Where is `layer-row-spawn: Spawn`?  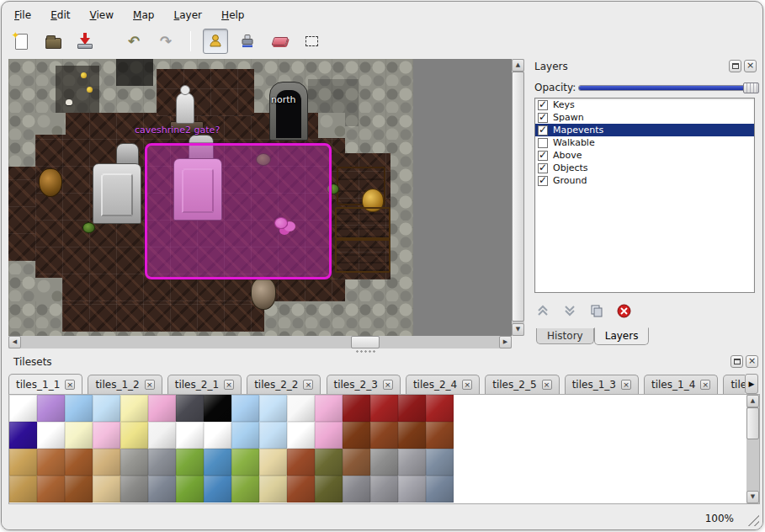 layer-row-spawn: Spawn is located at coordinates (645, 118).